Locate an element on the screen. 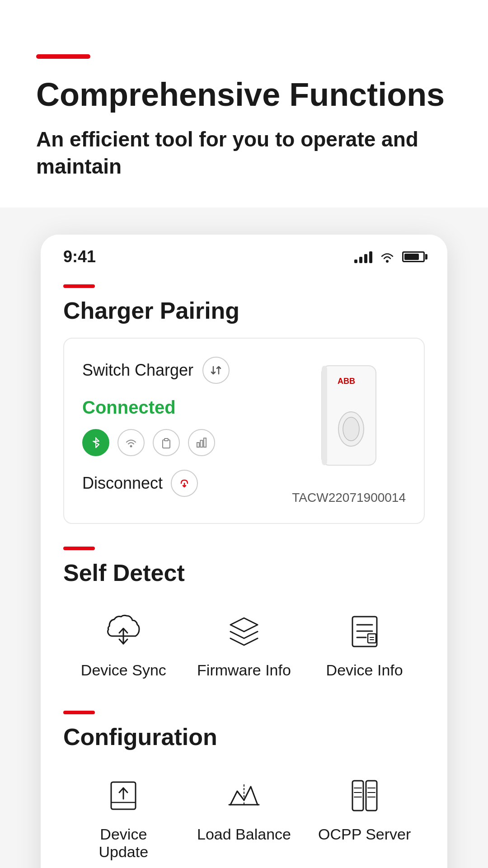 This screenshot has height=868, width=488. load-balance-label: Load Balance is located at coordinates (244, 835).